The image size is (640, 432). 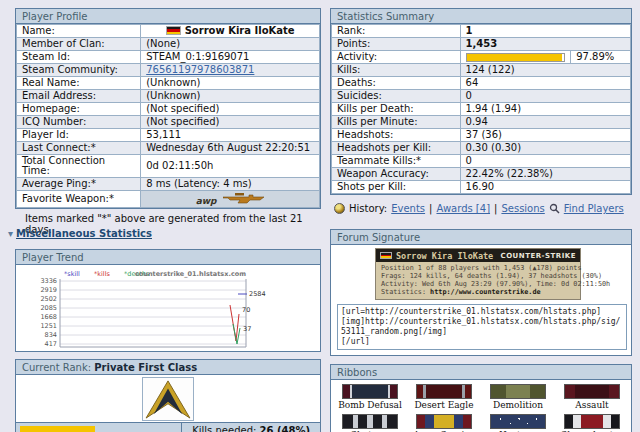 What do you see at coordinates (408, 208) in the screenshot?
I see `events-link: Events` at bounding box center [408, 208].